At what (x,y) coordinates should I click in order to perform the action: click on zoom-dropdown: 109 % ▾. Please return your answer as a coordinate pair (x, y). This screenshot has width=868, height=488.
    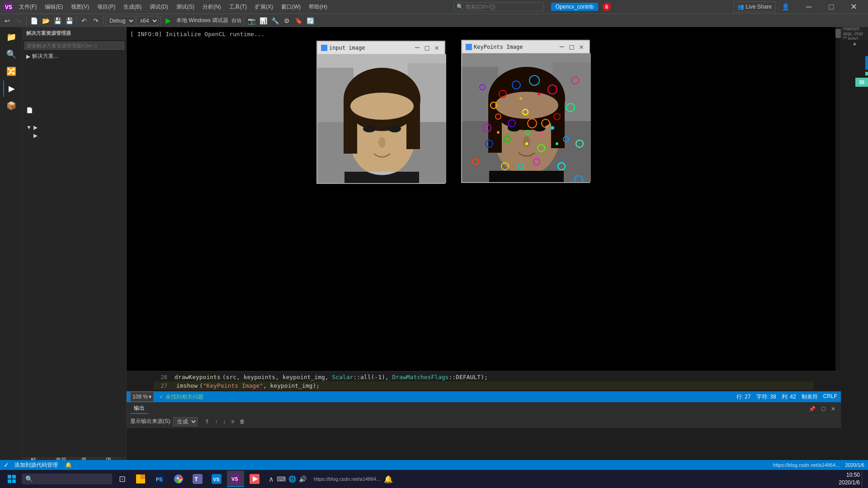
    Looking at the image, I should click on (142, 397).